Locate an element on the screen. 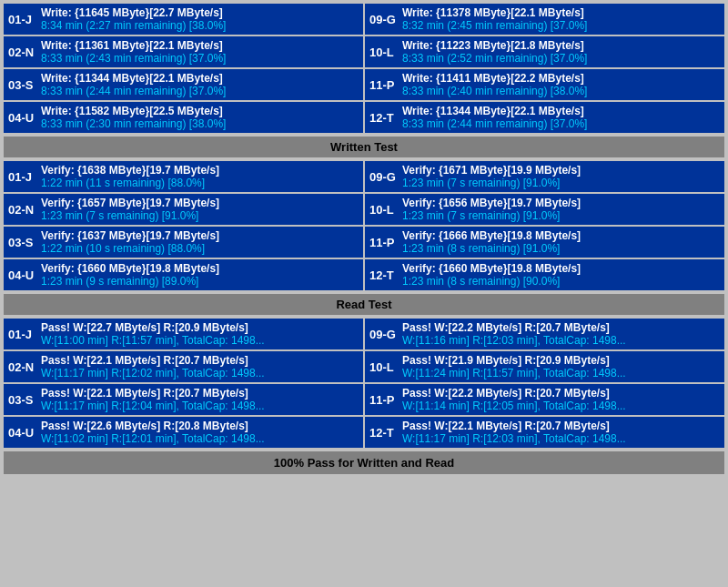 Image resolution: width=728 pixels, height=587 pixels. drive-line2: W:[11:17 min] R:[12:02 min], TotalCap: 1… is located at coordinates (200, 373).